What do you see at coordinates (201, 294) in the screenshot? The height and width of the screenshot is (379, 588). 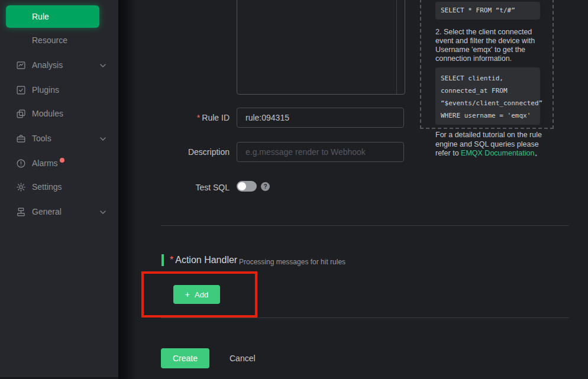 I see `add-button-label: Add` at bounding box center [201, 294].